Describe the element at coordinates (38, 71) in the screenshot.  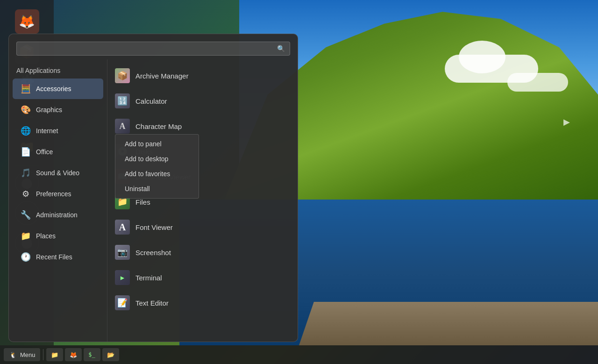
I see `all-applications-label: All Applications` at that location.